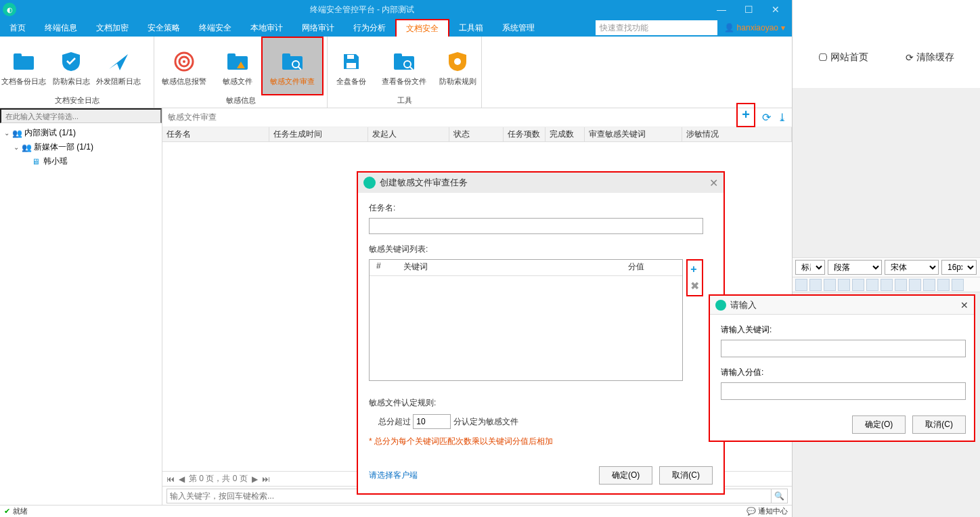 The height and width of the screenshot is (517, 980). Describe the element at coordinates (241, 102) in the screenshot. I see `ribbon-group-label: 敏感信息` at that location.